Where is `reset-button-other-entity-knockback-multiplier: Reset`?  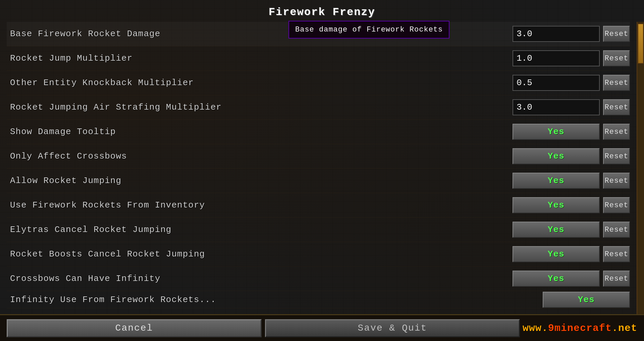 reset-button-other-entity-knockback-multiplier: Reset is located at coordinates (616, 83).